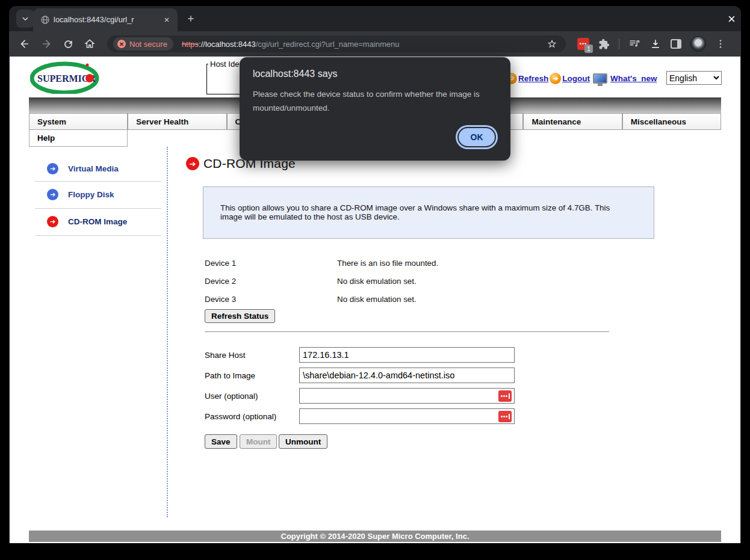 This screenshot has width=750, height=560. Describe the element at coordinates (230, 375) in the screenshot. I see `path-to-image-label: Path to Image` at that location.